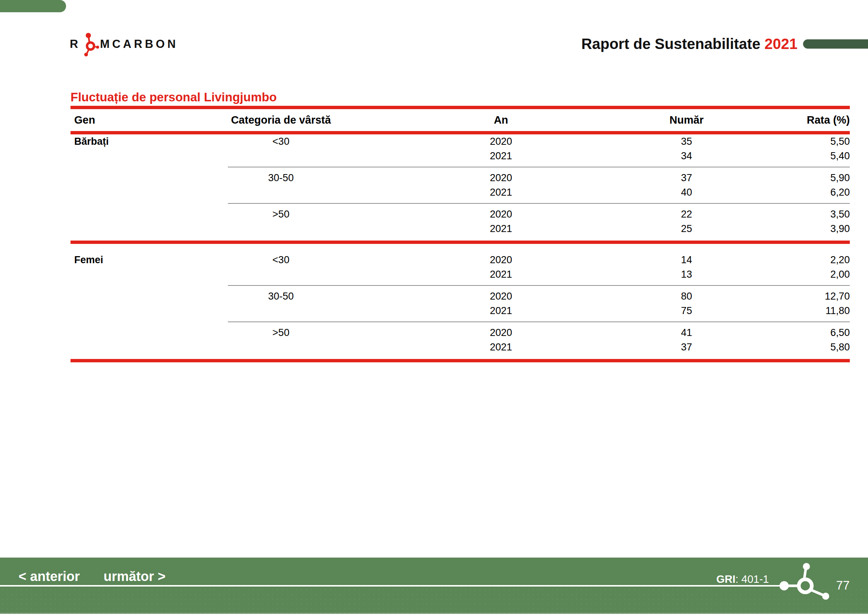 The height and width of the screenshot is (614, 868). What do you see at coordinates (687, 260) in the screenshot?
I see `cell-numar: 14` at bounding box center [687, 260].